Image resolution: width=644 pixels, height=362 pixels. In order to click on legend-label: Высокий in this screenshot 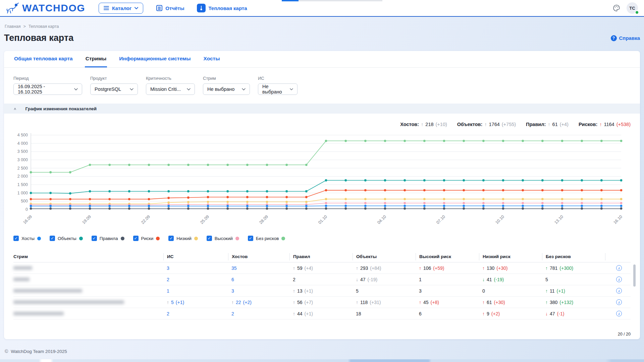, I will do `click(224, 239)`.